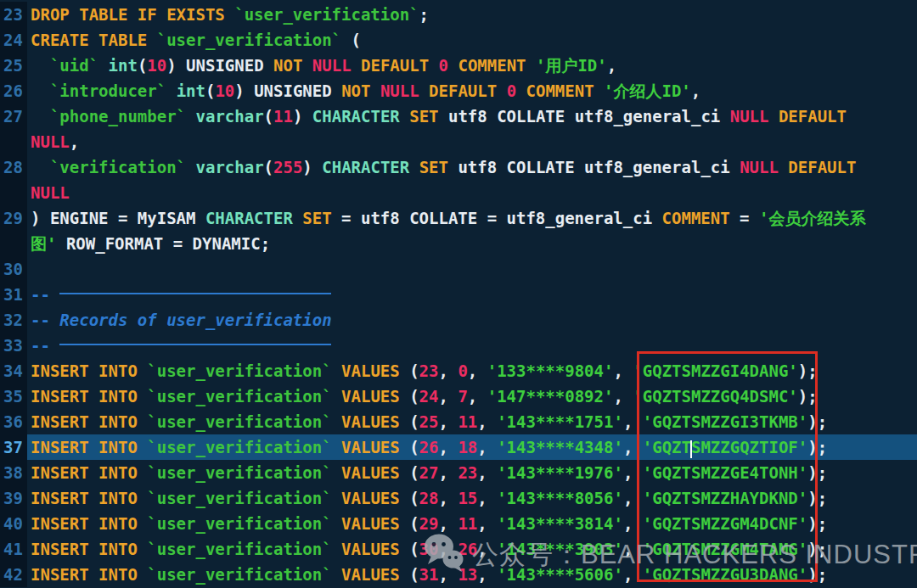 The height and width of the screenshot is (588, 917). What do you see at coordinates (458, 345) in the screenshot?
I see `code-row: 33--` at bounding box center [458, 345].